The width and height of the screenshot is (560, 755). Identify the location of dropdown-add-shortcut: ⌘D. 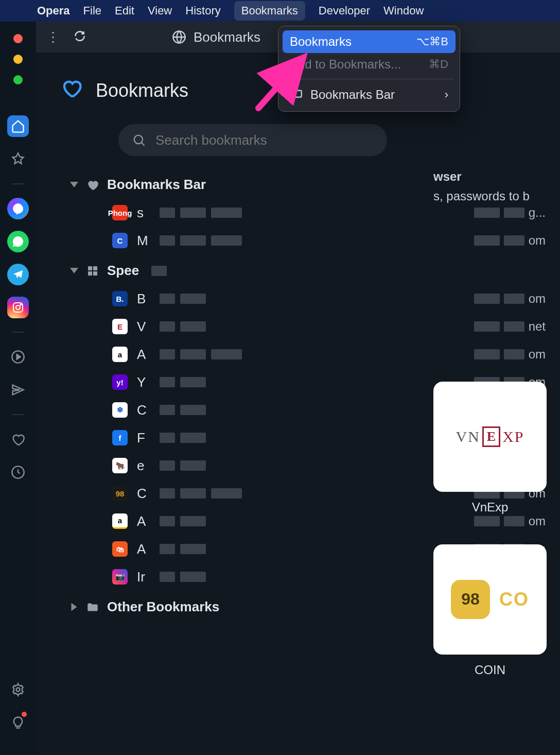
(439, 64).